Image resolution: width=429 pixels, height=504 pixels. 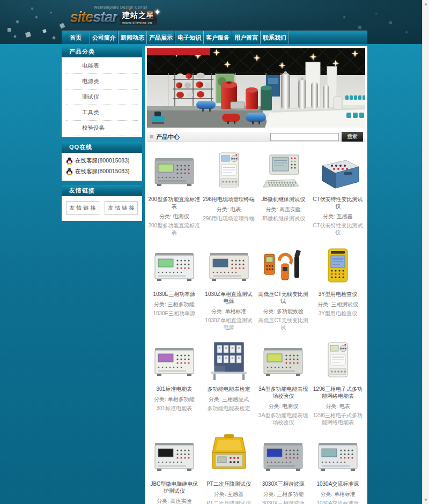 I want to click on product-name-link: 高低压CT无线变比测试, so click(x=283, y=298).